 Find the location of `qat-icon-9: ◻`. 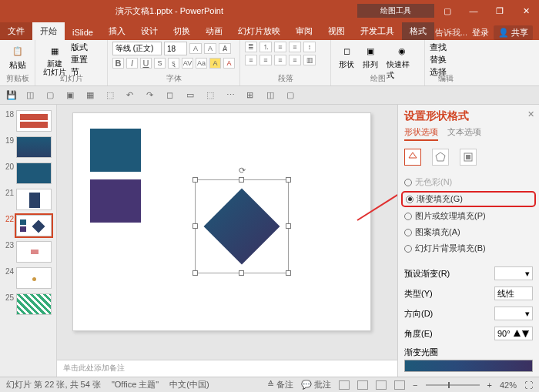

qat-icon-9: ◻ is located at coordinates (172, 95).